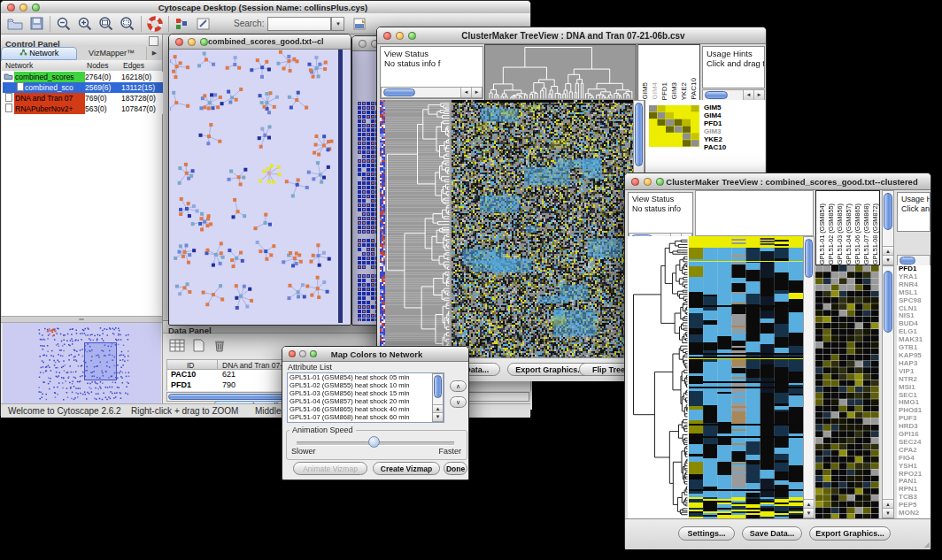  I want to click on create-vizmap-button: Create Vizmap, so click(406, 469).